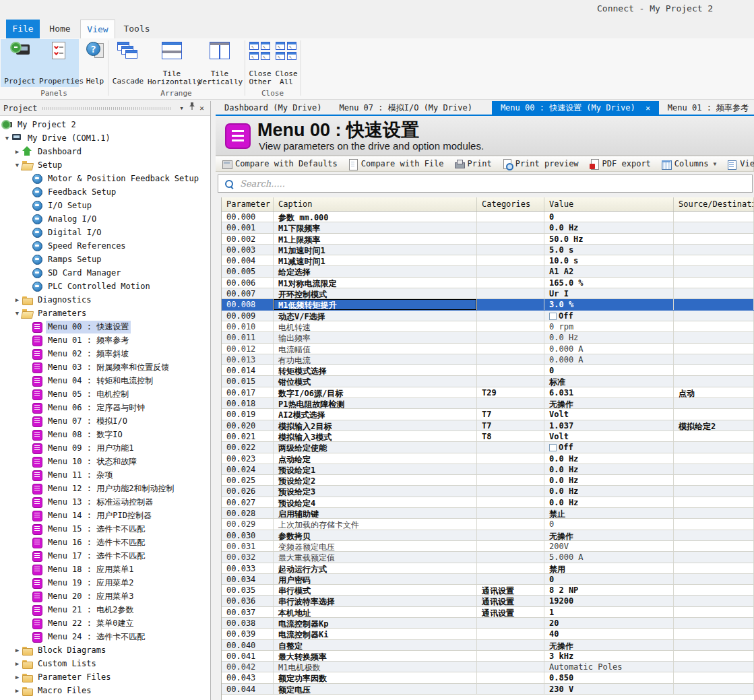  What do you see at coordinates (488, 689) in the screenshot?
I see `table-row: 00.044额定电压230 V` at bounding box center [488, 689].